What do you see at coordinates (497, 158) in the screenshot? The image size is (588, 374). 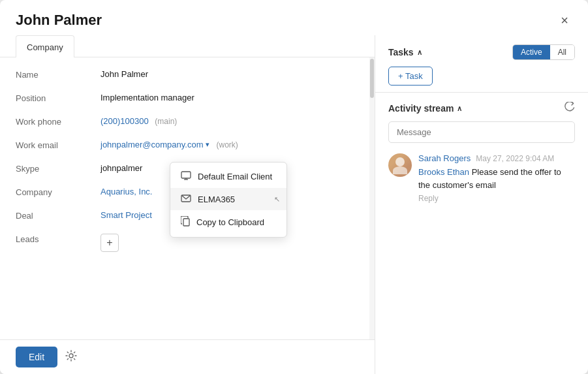 I see `activity-meta: Sarah Rogers May 27, 2022 9:04 AM` at bounding box center [497, 158].